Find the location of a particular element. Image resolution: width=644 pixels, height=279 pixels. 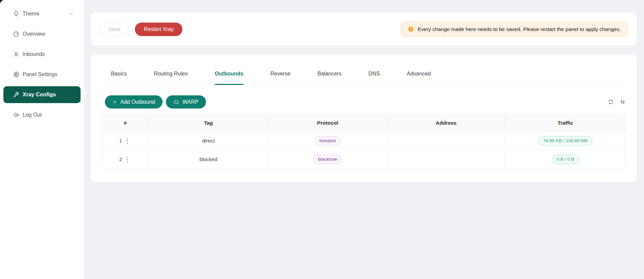

plus-icon is located at coordinates (115, 102).